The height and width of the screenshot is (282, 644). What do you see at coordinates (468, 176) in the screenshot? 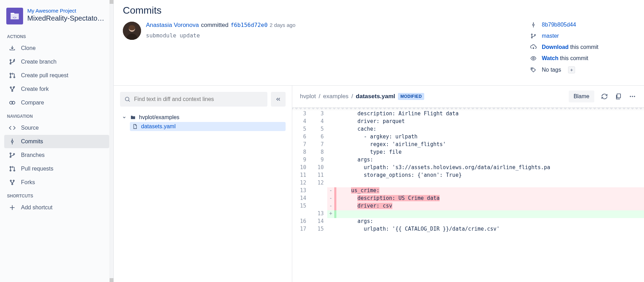
I see `diff-line: 1111 storage_options: {'anon': True}` at bounding box center [468, 176].